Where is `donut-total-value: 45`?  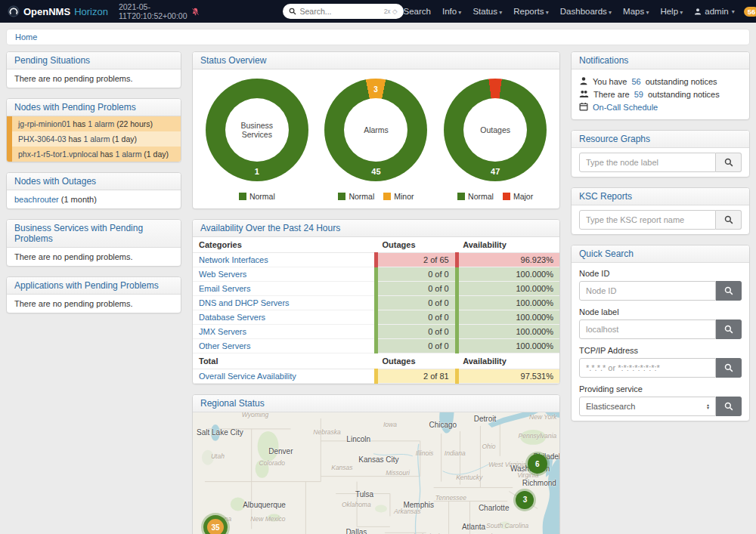
donut-total-value: 45 is located at coordinates (376, 171).